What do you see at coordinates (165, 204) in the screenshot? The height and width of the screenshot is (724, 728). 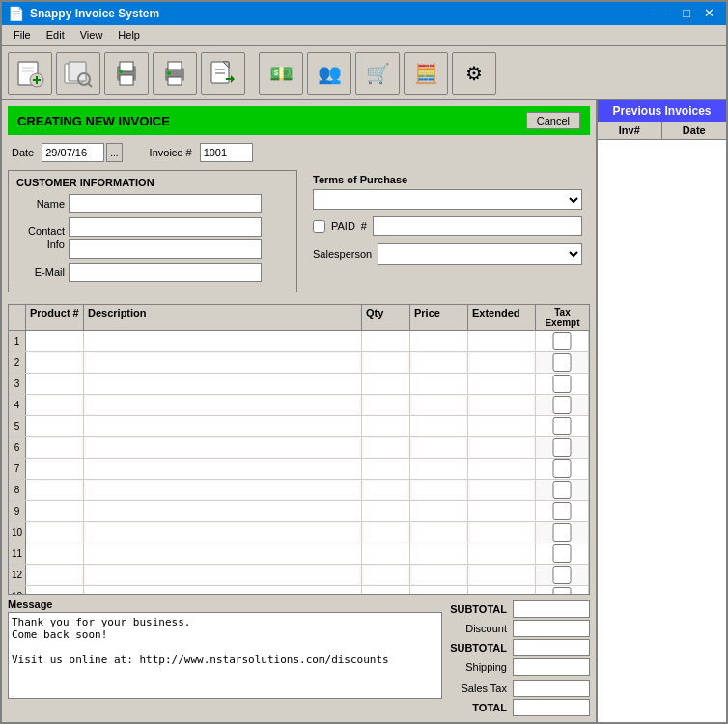 I see `name-input` at bounding box center [165, 204].